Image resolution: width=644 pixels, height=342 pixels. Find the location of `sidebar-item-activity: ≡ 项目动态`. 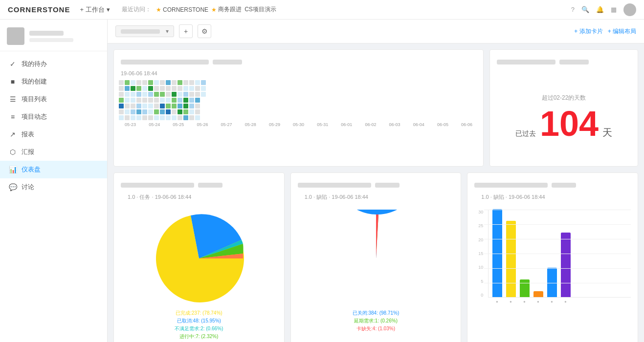

sidebar-item-activity: ≡ 项目动态 is located at coordinates (54, 117).